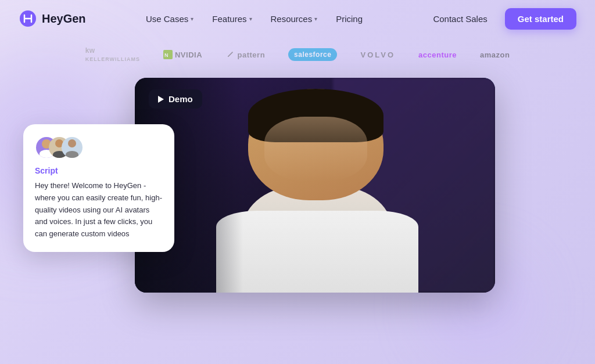 This screenshot has width=595, height=364. What do you see at coordinates (255, 19) in the screenshot?
I see `nav-links: Use Cases ▾ Features ▾ Resources ▾ Prici…` at bounding box center [255, 19].